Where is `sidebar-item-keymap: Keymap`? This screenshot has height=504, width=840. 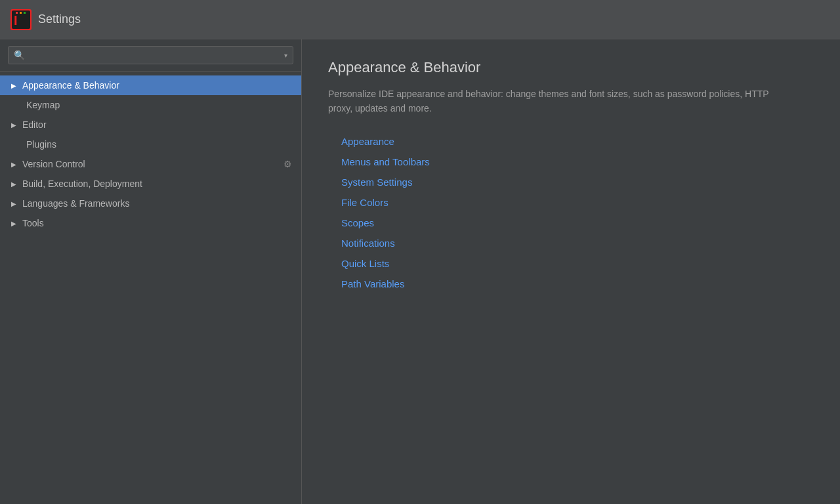
sidebar-item-keymap: Keymap is located at coordinates (151, 105).